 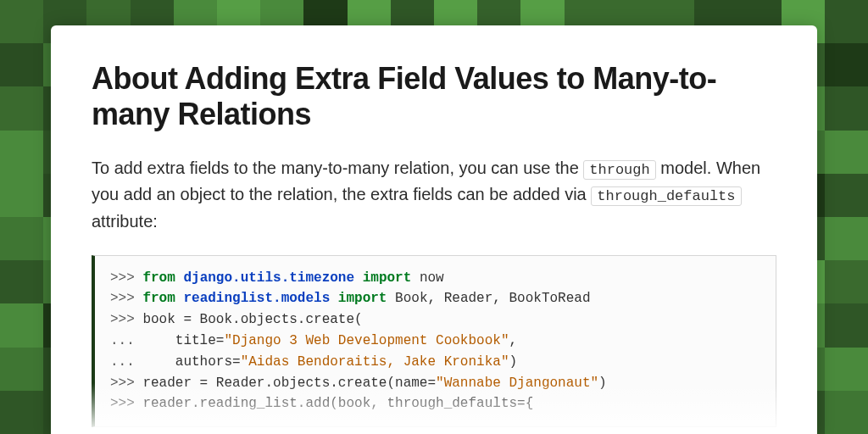 I want to click on code-token: "Django 3 Web Development Cookbook", so click(x=366, y=341).